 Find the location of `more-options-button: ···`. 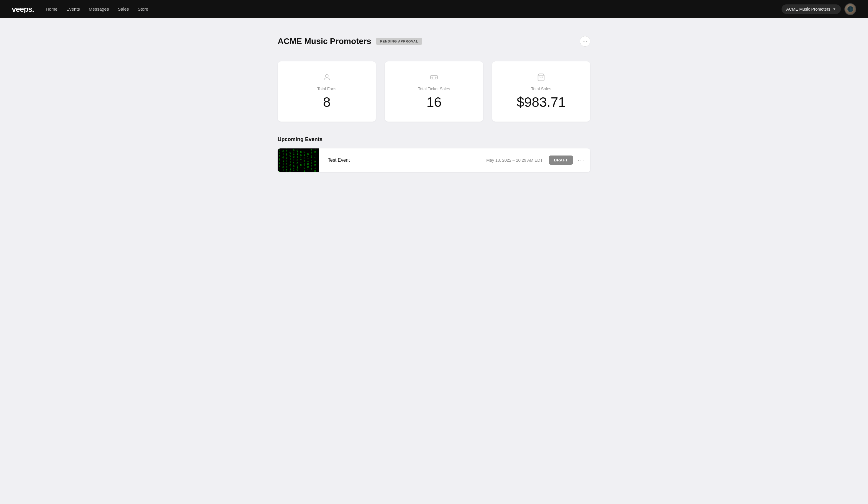

more-options-button: ··· is located at coordinates (585, 41).